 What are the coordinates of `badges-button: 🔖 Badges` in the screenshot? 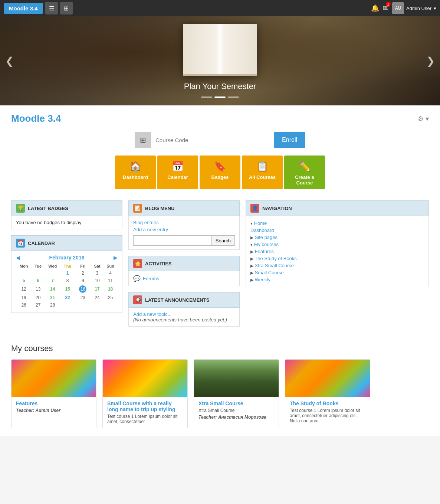 It's located at (220, 172).